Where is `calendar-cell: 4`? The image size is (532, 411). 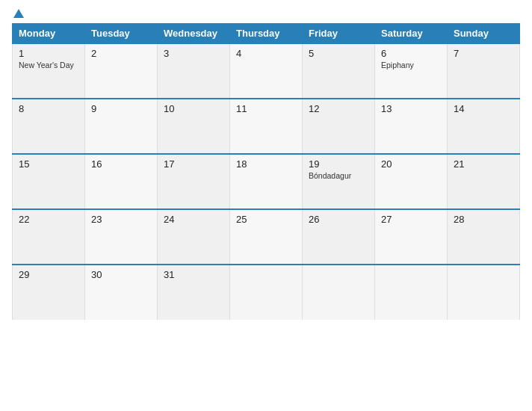 calendar-cell: 4 is located at coordinates (266, 71).